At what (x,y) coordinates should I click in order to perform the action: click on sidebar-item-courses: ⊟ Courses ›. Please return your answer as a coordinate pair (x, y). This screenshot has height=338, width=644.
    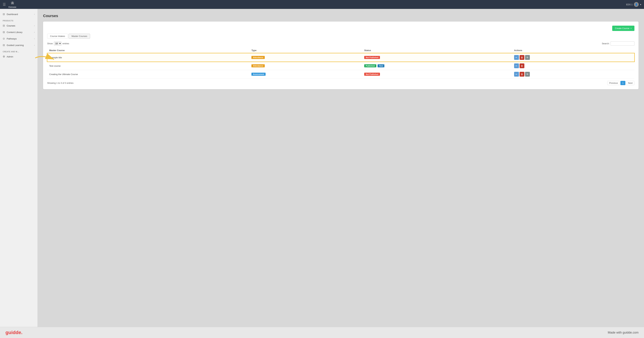
    Looking at the image, I should click on (19, 26).